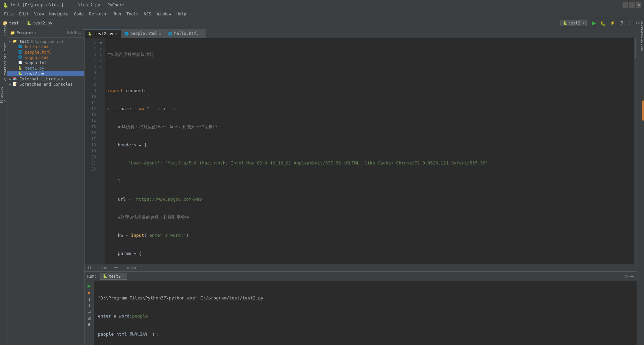  Describe the element at coordinates (64, 5) in the screenshot. I see `titlebar-left: 🐍 test [E:\program\test] – ...\test2.py …` at that location.